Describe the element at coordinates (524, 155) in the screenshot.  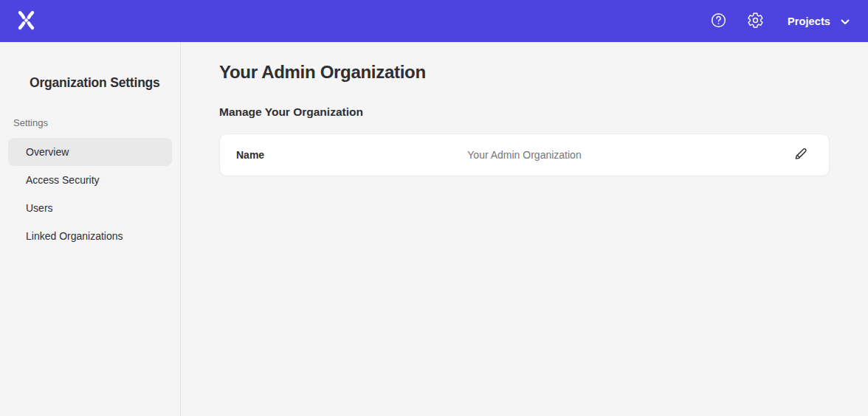
I see `organization-name-row: Name Your Admin Organization` at that location.